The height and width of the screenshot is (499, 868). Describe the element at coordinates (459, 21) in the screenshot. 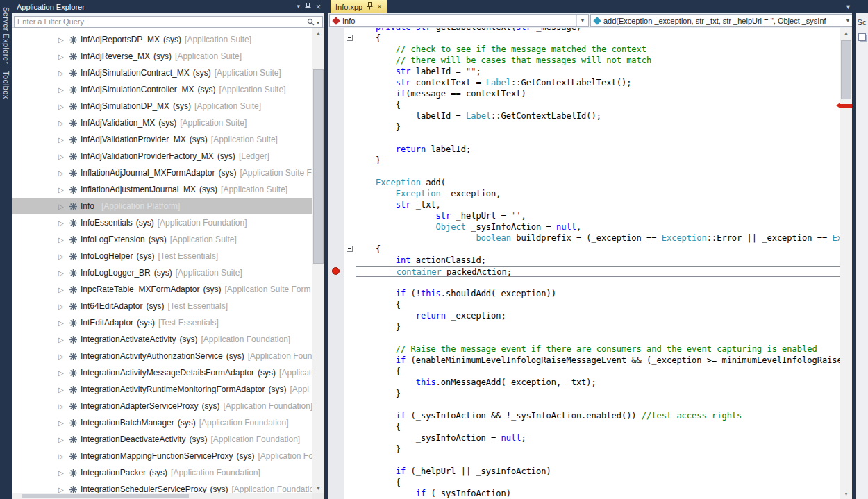

I see `type-dropdown: Info ▼` at that location.